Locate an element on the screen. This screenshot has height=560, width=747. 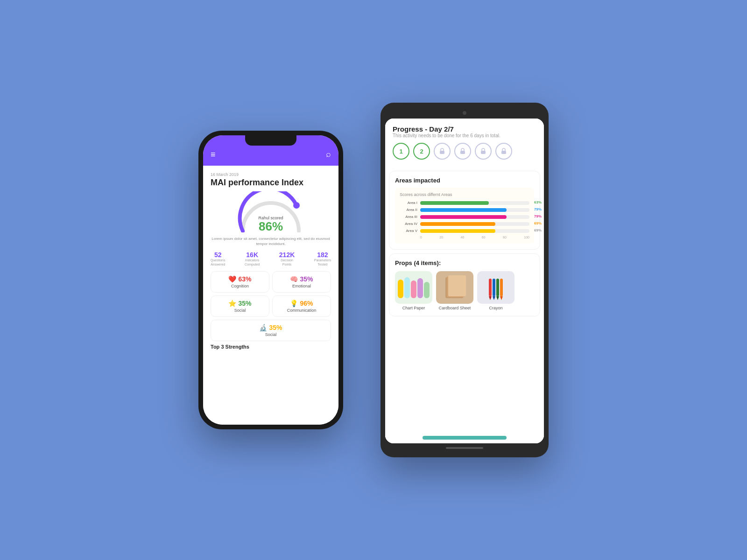
bar-label: Area II is located at coordinates (409, 210).